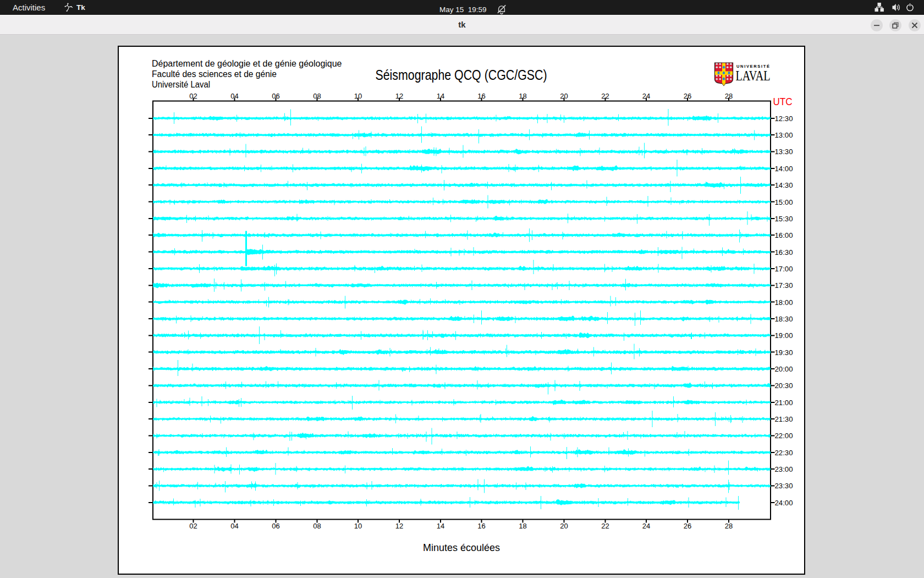 The width and height of the screenshot is (924, 578). I want to click on svg-text:Département de géologie et de: Département de géologie et de génie géol…, so click(247, 64).